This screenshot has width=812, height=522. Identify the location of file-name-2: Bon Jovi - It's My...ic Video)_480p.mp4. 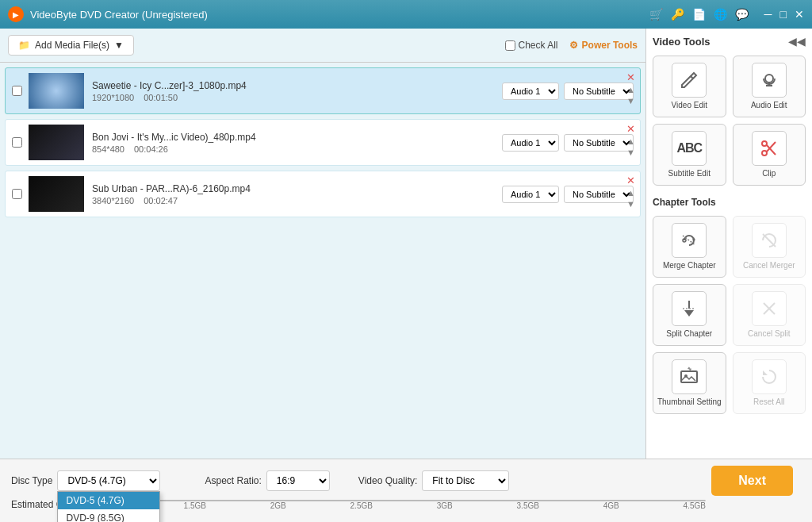
(297, 137).